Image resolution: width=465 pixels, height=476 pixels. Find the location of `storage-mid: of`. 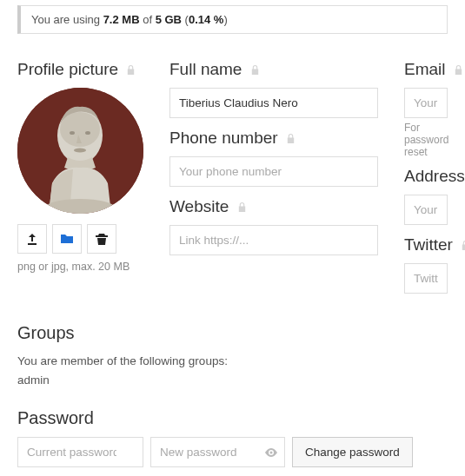

storage-mid: of is located at coordinates (148, 19).